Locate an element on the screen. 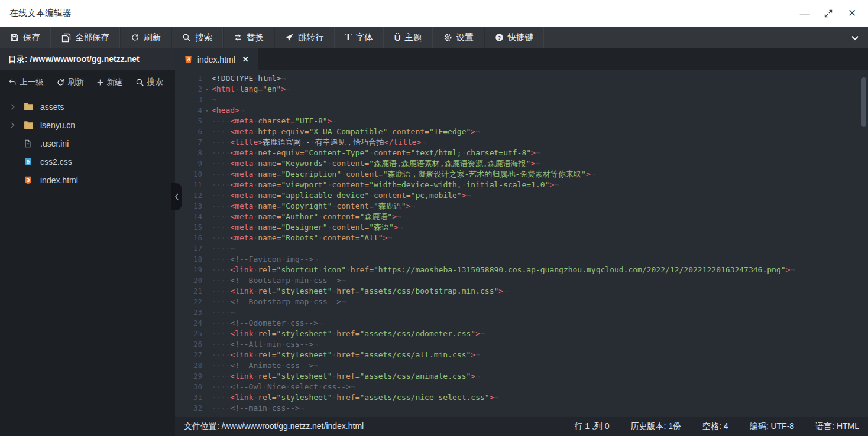 Image resolution: width=868 pixels, height=436 pixels. minimize-button: — is located at coordinates (805, 14).